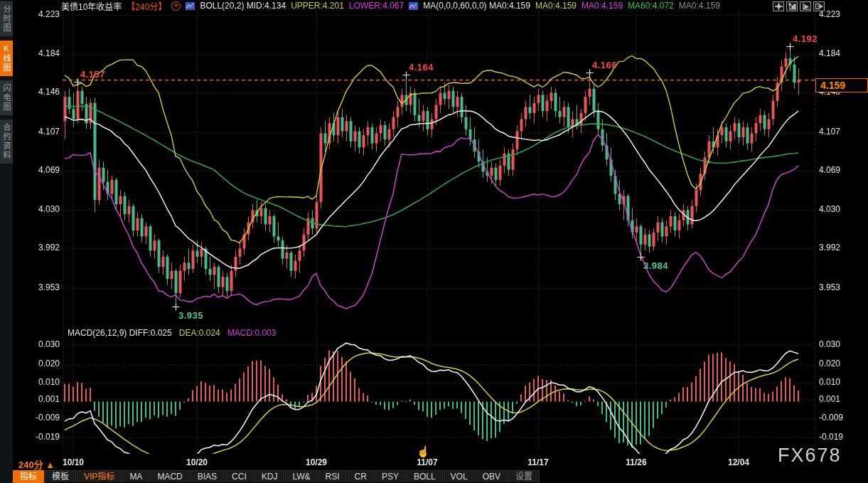 The width and height of the screenshot is (868, 483). I want to click on toolbar-button-MA: MA, so click(136, 477).